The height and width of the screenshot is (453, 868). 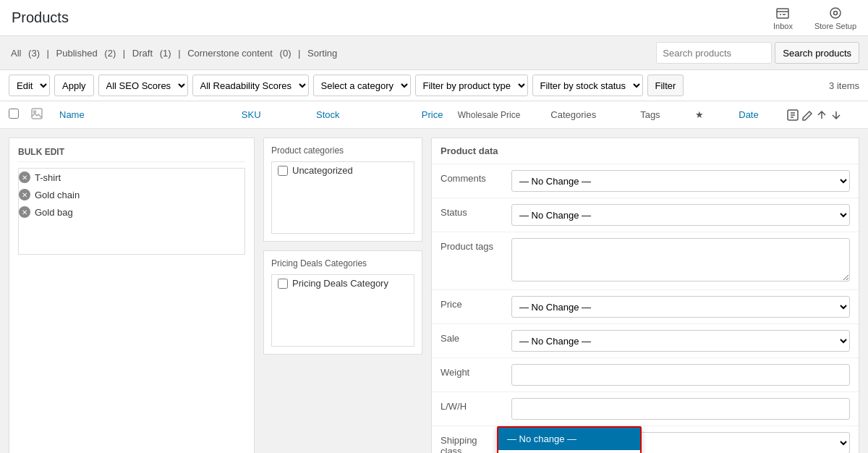 I want to click on bulk-action-select: Edit, so click(x=29, y=85).